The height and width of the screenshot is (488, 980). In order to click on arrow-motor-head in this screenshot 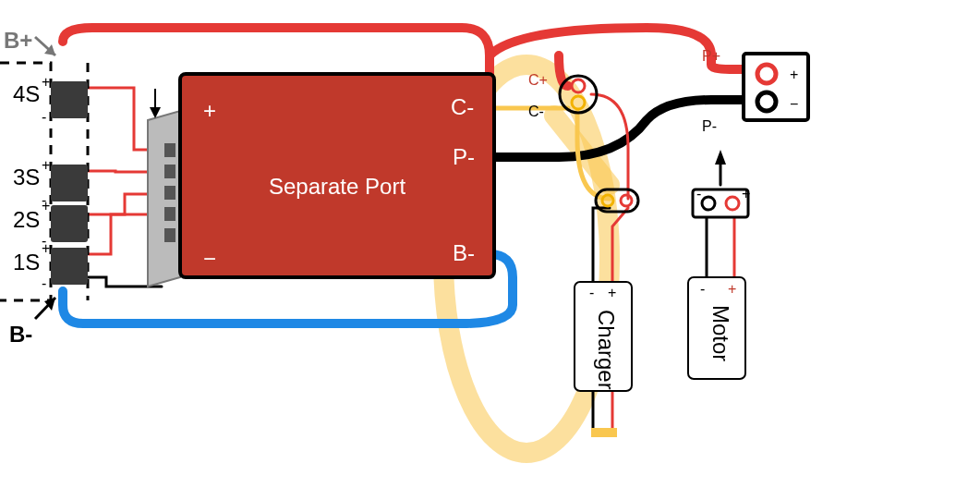, I will do `click(720, 157)`.